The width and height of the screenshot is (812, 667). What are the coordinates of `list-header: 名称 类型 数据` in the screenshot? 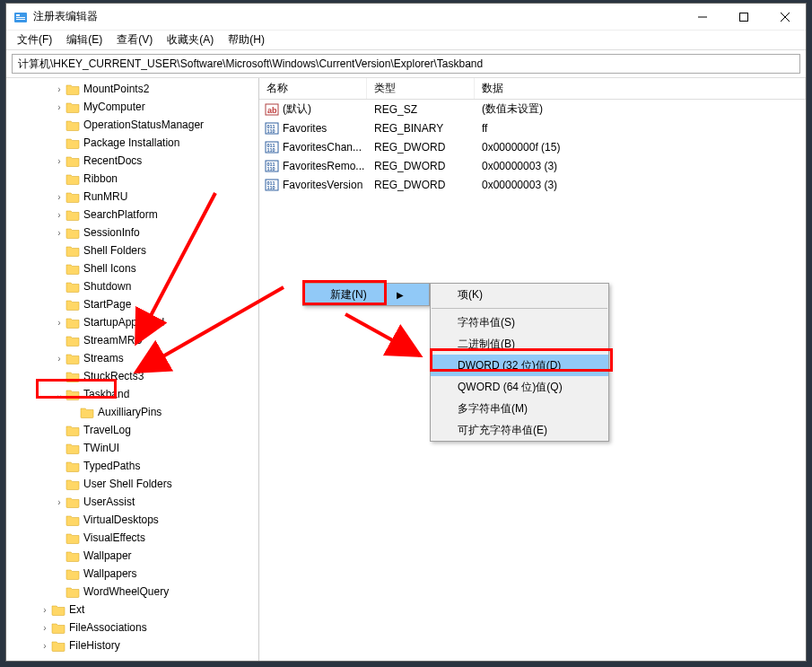 It's located at (533, 89).